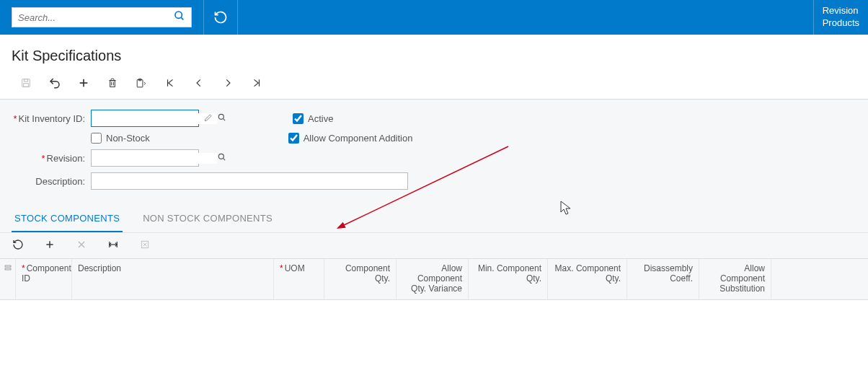 The image size is (868, 378). What do you see at coordinates (434, 53) in the screenshot?
I see `page-title: Kit Specifications` at bounding box center [434, 53].